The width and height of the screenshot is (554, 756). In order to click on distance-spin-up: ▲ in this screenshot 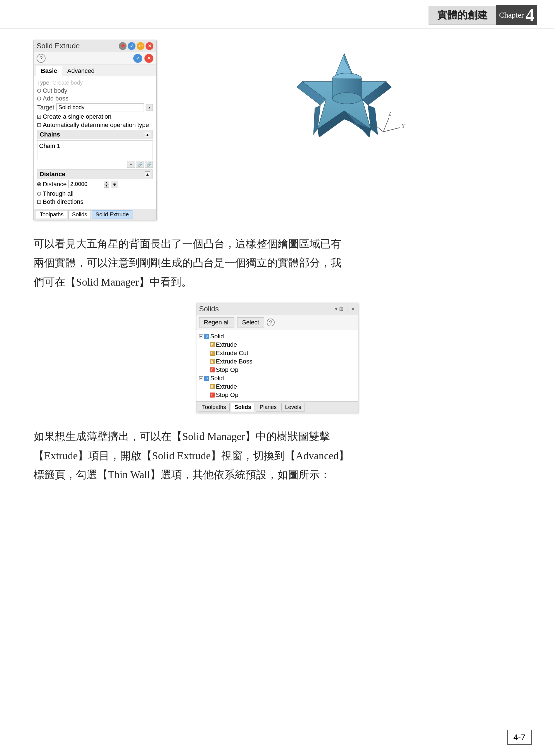, I will do `click(107, 183)`.